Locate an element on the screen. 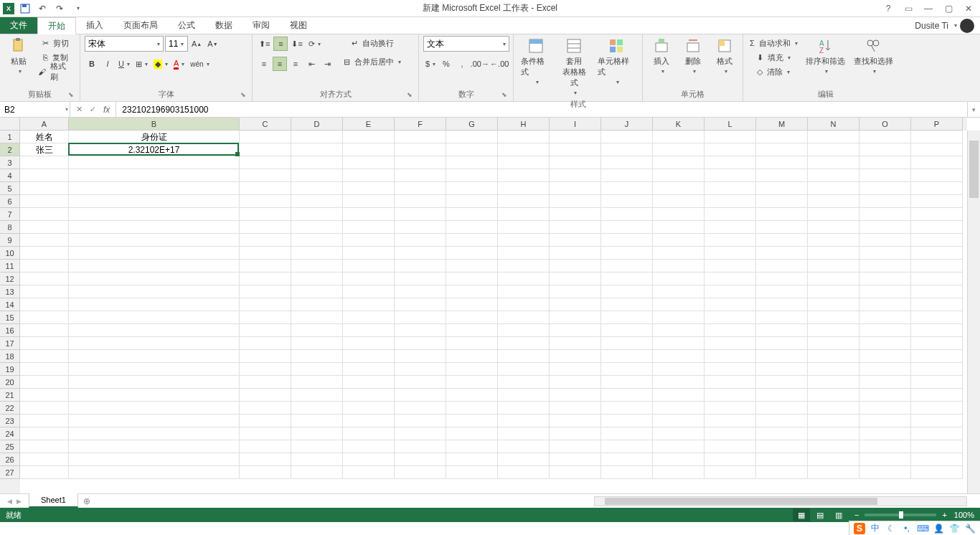  cell-C4 is located at coordinates (265, 176).